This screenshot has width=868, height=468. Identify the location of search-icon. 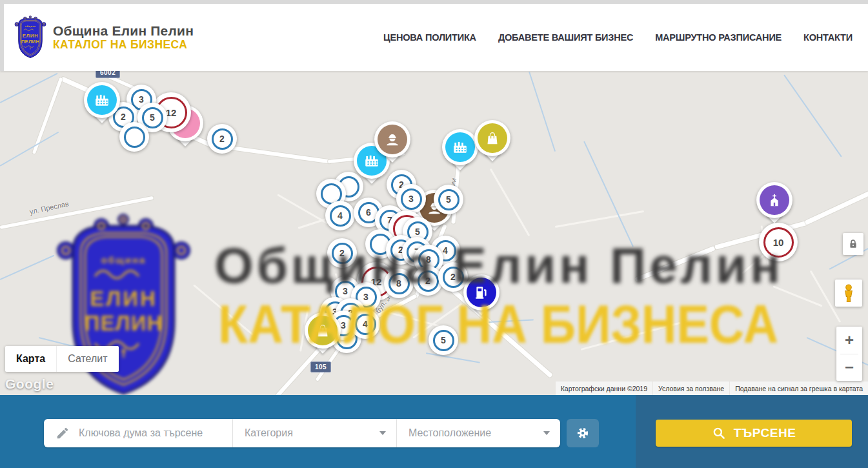
(719, 433).